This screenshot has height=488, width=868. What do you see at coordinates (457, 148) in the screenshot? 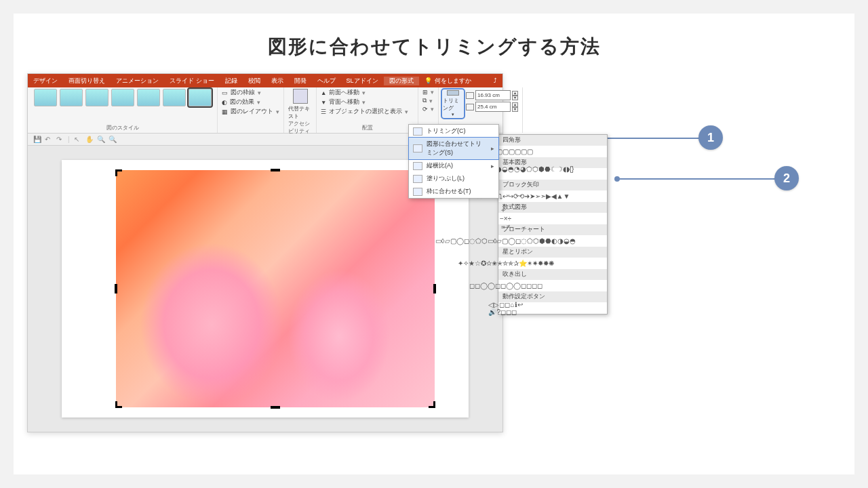
I see `menu-crop-to-shape-label: 図形に合わせてトリミング(S)` at bounding box center [457, 148].